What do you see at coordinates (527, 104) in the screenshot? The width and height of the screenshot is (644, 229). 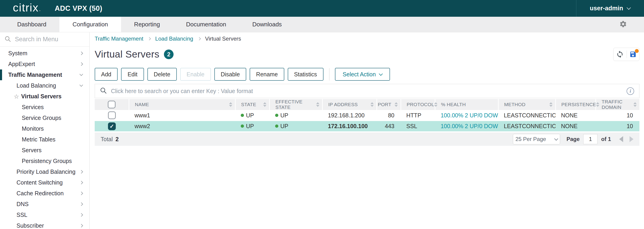 I see `column-header-method: METHOD` at bounding box center [527, 104].